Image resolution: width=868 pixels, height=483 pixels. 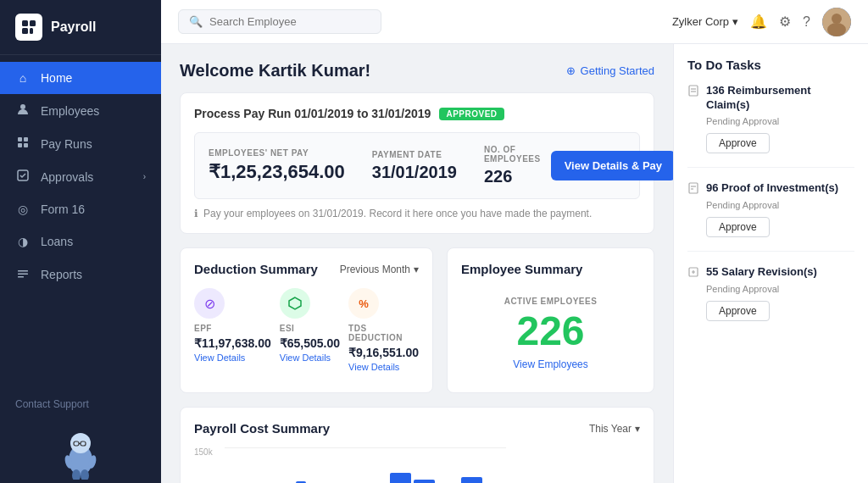 I want to click on logo-text: Payroll, so click(x=73, y=27).